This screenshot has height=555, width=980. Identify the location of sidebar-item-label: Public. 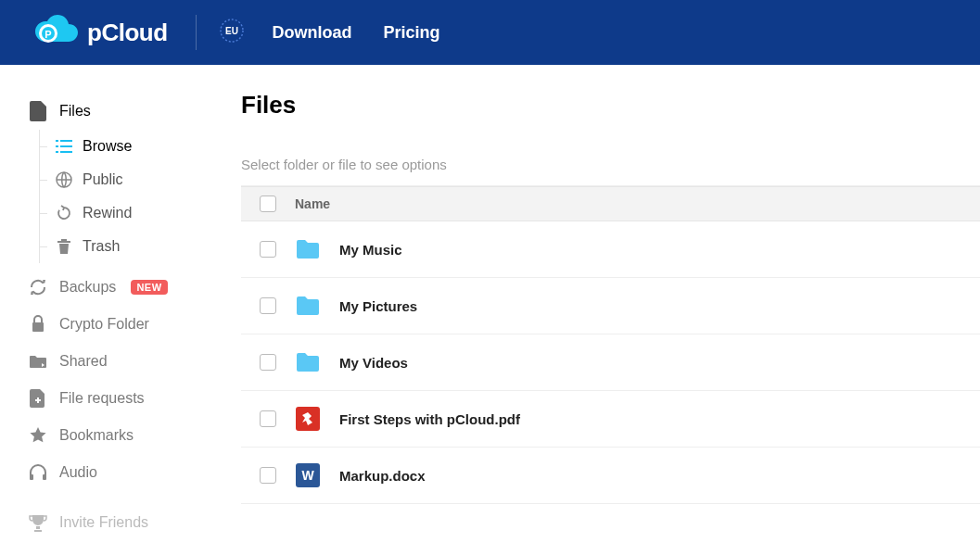
(103, 180).